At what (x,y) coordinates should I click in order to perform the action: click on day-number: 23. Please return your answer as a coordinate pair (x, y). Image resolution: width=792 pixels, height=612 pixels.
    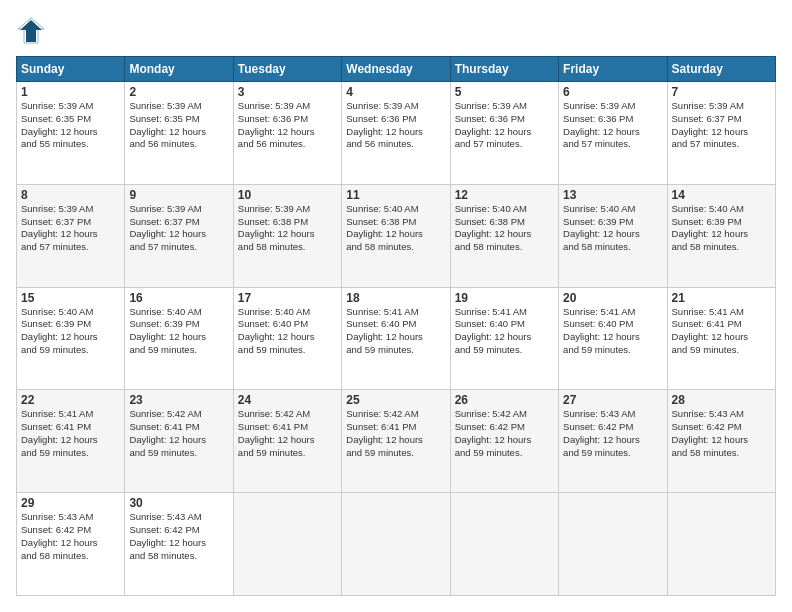
    Looking at the image, I should click on (178, 400).